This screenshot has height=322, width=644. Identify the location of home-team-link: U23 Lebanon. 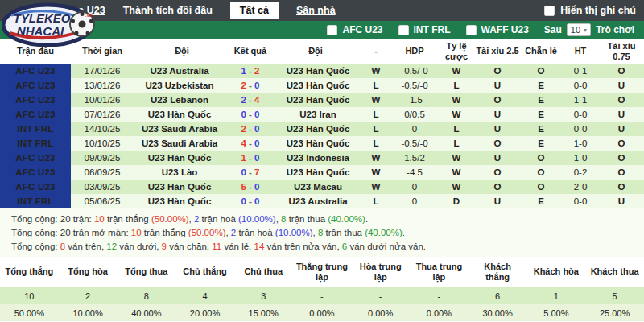
(182, 100).